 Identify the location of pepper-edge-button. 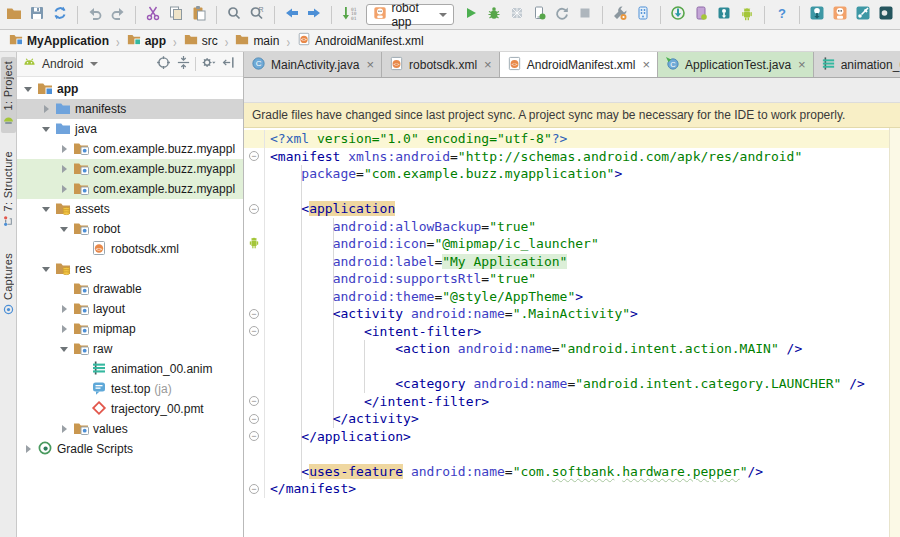
(886, 15).